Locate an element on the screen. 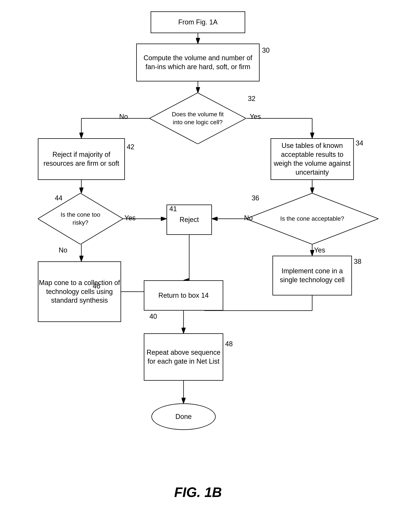 This screenshot has width=396, height=532. diamond-36-label: Is the cone acceptable? is located at coordinates (312, 219).